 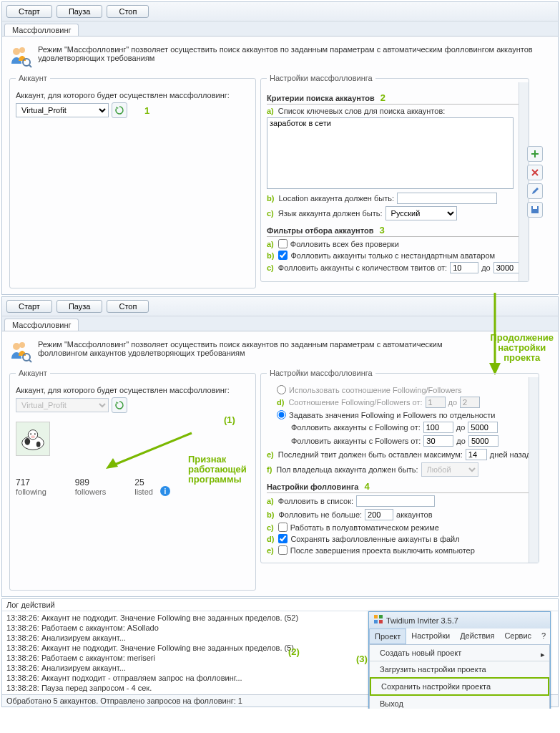 What do you see at coordinates (147, 110) in the screenshot?
I see `annotation-1: 1` at bounding box center [147, 110].